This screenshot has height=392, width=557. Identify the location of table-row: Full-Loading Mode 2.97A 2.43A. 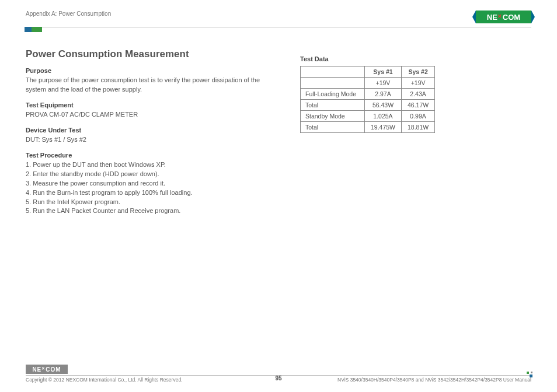
(368, 94).